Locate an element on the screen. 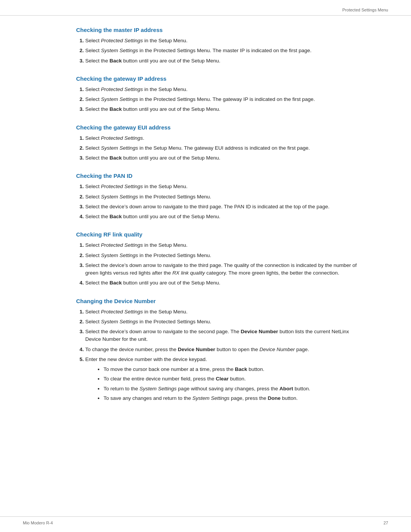 The height and width of the screenshot is (532, 411). bottom-rule is located at coordinates (206, 516).